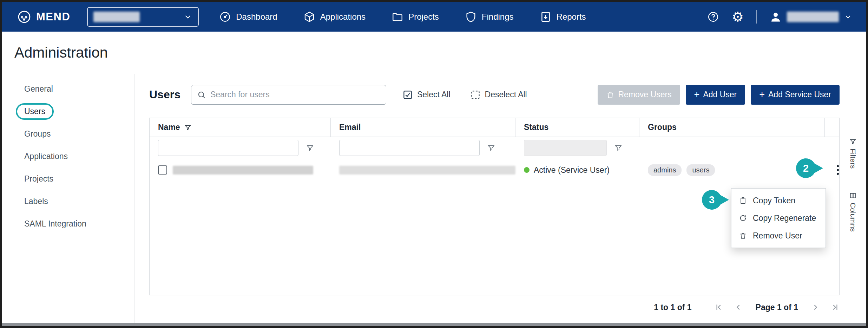 This screenshot has height=328, width=868. Describe the element at coordinates (777, 308) in the screenshot. I see `pagination-page: Page 1 of 1` at that location.